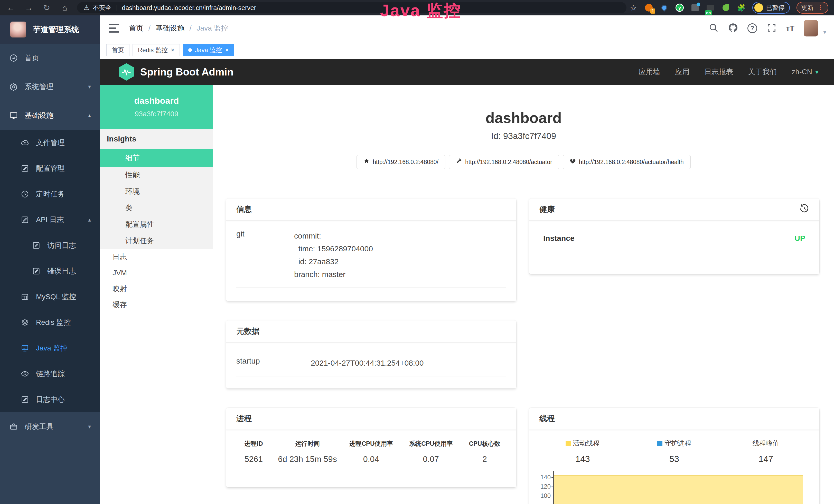  I want to click on leaf-extension-icon, so click(726, 8).